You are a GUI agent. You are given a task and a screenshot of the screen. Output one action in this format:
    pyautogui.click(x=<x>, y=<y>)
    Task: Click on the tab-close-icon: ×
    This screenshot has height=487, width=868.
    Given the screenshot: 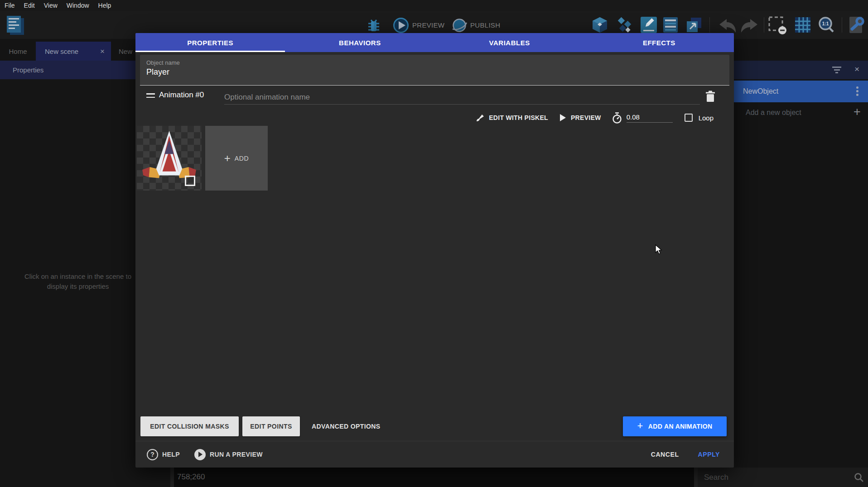 What is the action you would take?
    pyautogui.click(x=102, y=52)
    